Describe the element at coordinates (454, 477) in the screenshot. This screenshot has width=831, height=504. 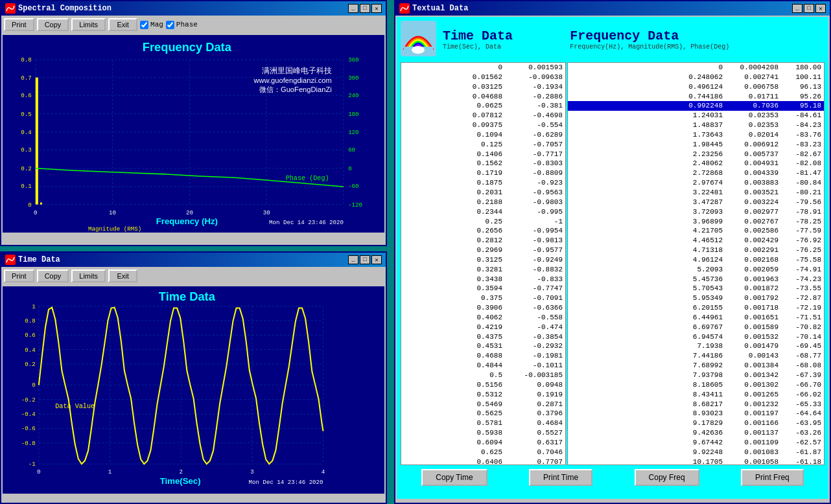
I see `copy-time-btn: Copy Time` at that location.